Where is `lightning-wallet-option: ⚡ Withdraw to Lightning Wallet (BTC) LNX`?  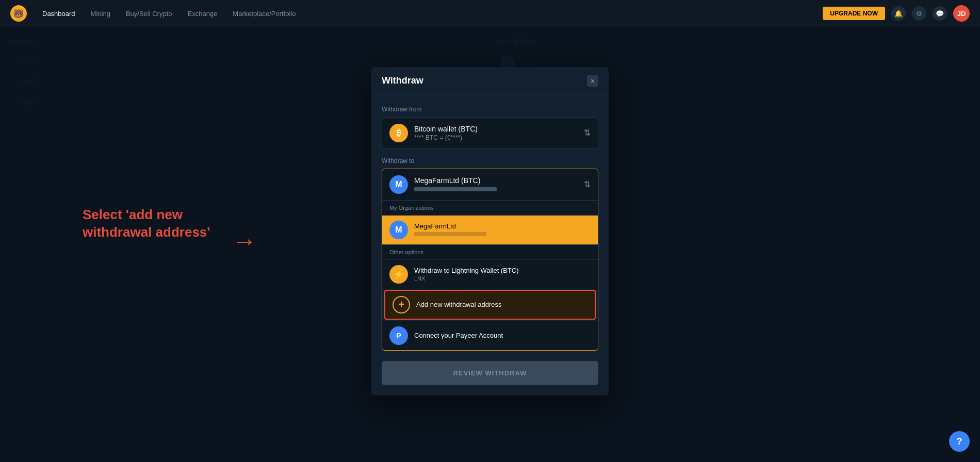 lightning-wallet-option: ⚡ Withdraw to Lightning Wallet (BTC) LNX is located at coordinates (490, 274).